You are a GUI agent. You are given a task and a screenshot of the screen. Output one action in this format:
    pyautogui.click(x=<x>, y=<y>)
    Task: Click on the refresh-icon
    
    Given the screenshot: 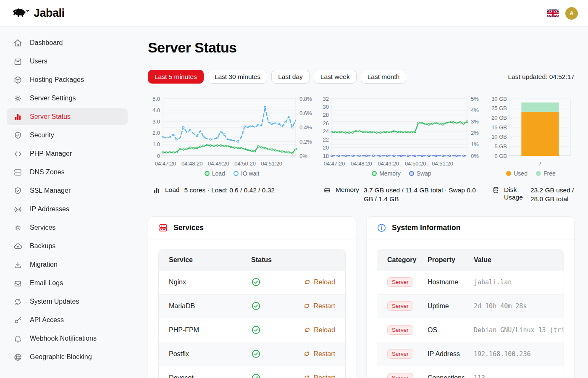 What is the action you would take?
    pyautogui.click(x=18, y=302)
    